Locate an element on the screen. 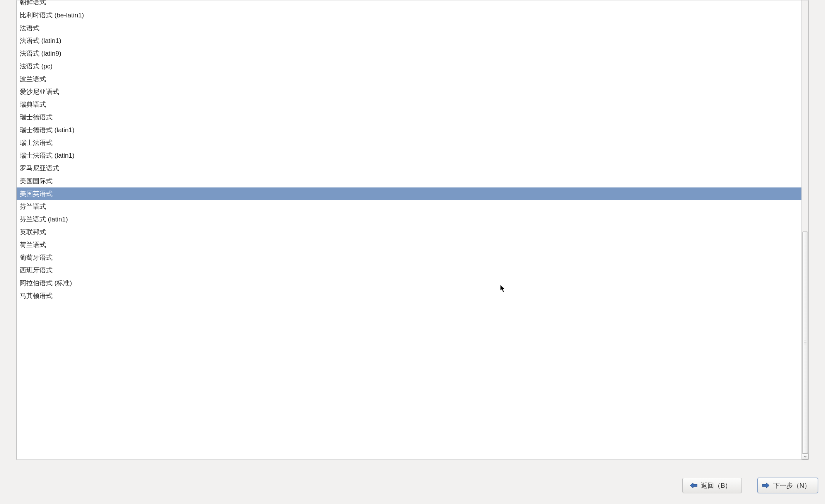 The height and width of the screenshot is (504, 825). scrollbar-thumb is located at coordinates (805, 342).